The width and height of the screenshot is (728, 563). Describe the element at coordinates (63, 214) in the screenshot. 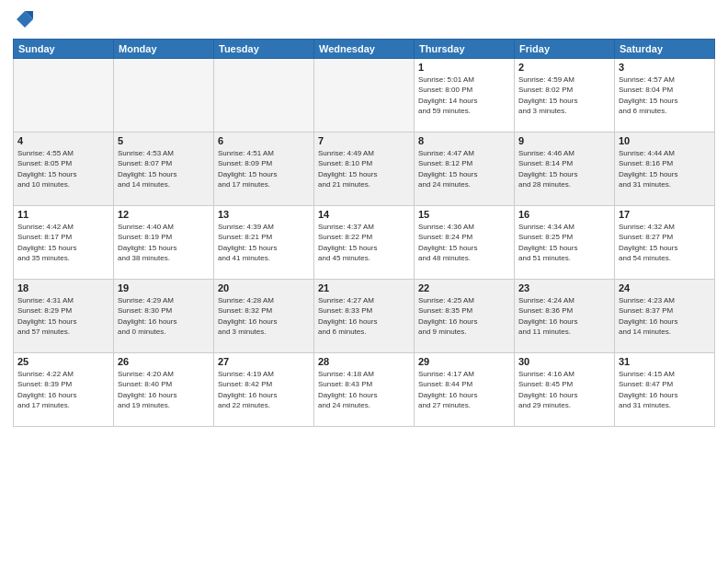

I see `day-number: 11` at that location.